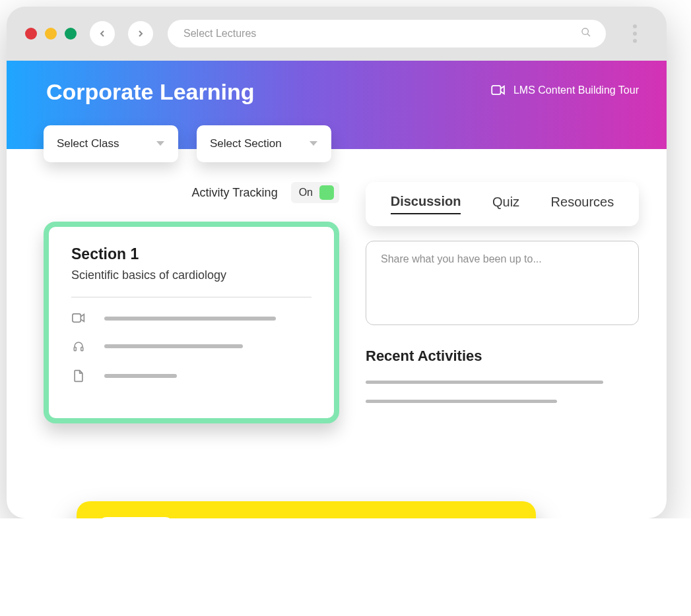  Describe the element at coordinates (461, 259) in the screenshot. I see `post-placeholder: Share what you have been up to...` at that location.